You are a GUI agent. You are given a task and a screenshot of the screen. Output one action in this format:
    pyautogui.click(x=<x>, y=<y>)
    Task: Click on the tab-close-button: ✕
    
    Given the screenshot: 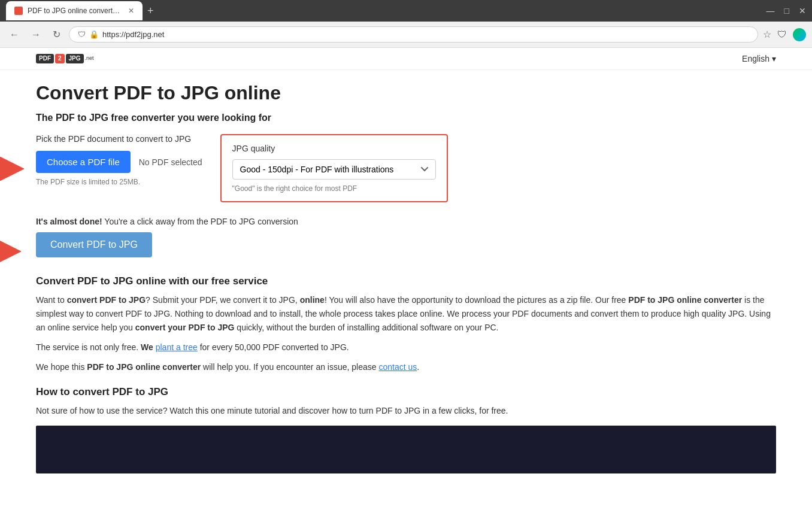 What is the action you would take?
    pyautogui.click(x=131, y=11)
    